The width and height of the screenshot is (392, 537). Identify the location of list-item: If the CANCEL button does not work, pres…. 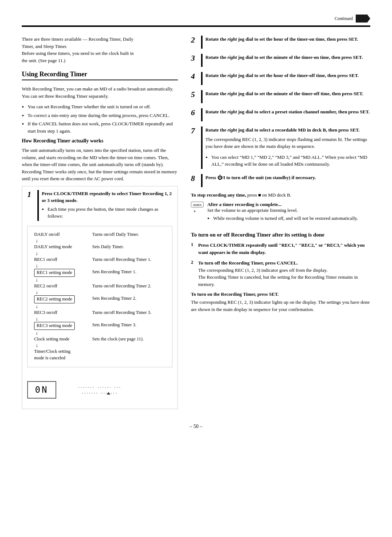
(103, 127).